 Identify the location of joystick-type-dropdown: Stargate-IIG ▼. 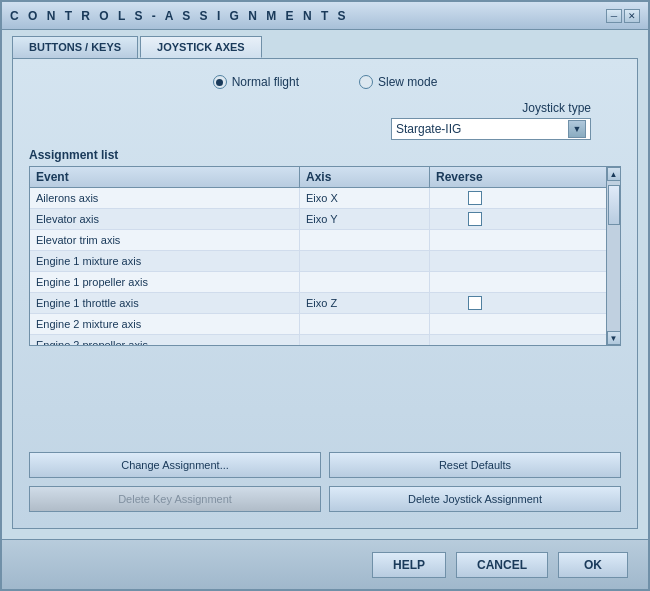
(491, 129).